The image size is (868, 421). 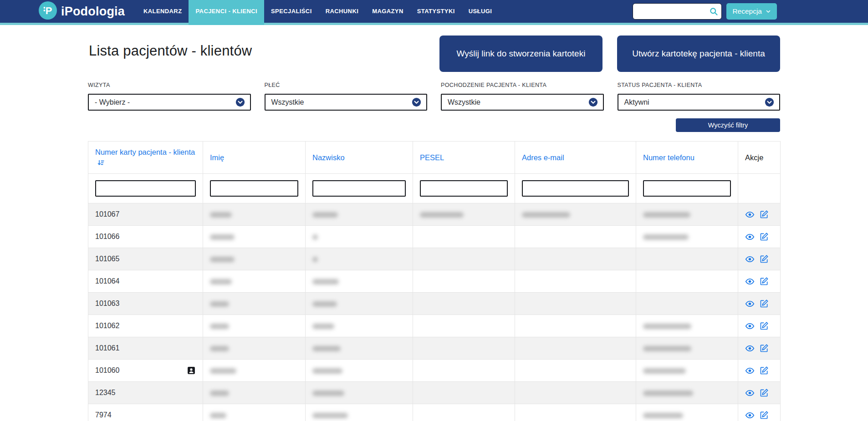 I want to click on nav-item-pacjenci-klienci: PACJENCI - KLIENCI, so click(x=226, y=13).